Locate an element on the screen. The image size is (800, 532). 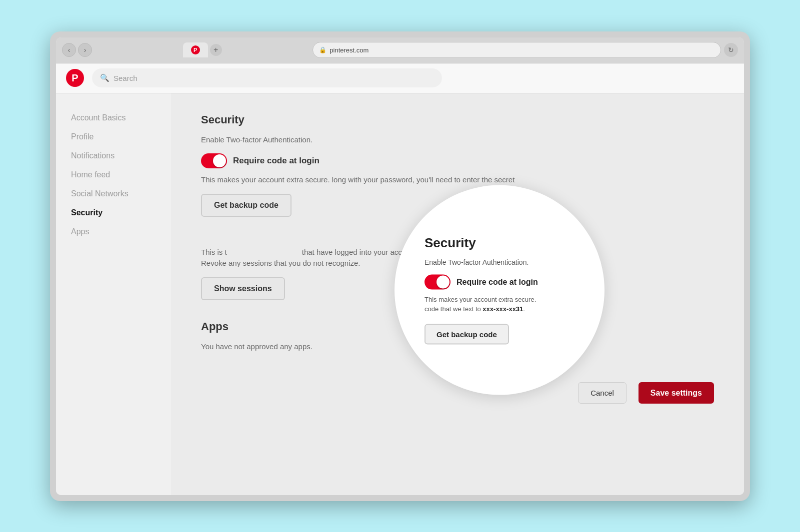
site-header: P 🔍 Search is located at coordinates (400, 78).